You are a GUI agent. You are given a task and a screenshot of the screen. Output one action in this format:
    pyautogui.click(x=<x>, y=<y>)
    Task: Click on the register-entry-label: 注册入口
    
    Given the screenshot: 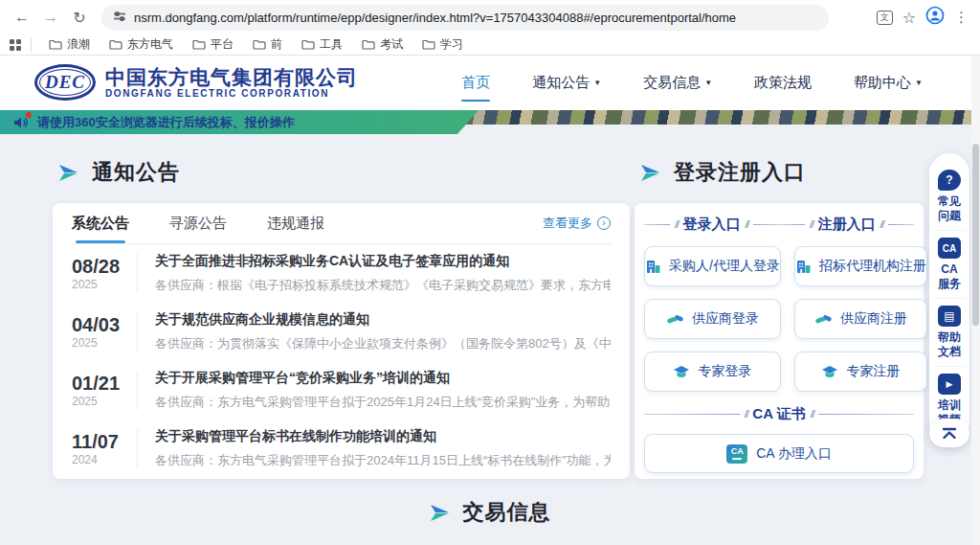 What is the action you would take?
    pyautogui.click(x=847, y=224)
    